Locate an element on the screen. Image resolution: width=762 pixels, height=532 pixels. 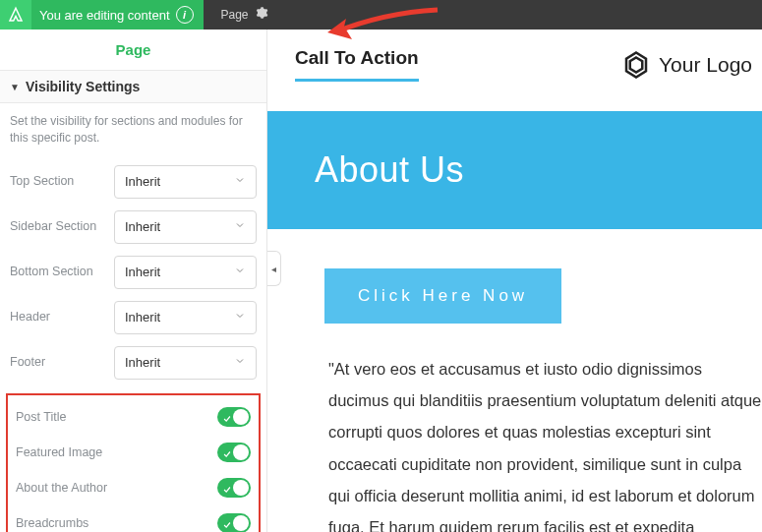
caret-down-icon: ▼ is located at coordinates (15, 87).